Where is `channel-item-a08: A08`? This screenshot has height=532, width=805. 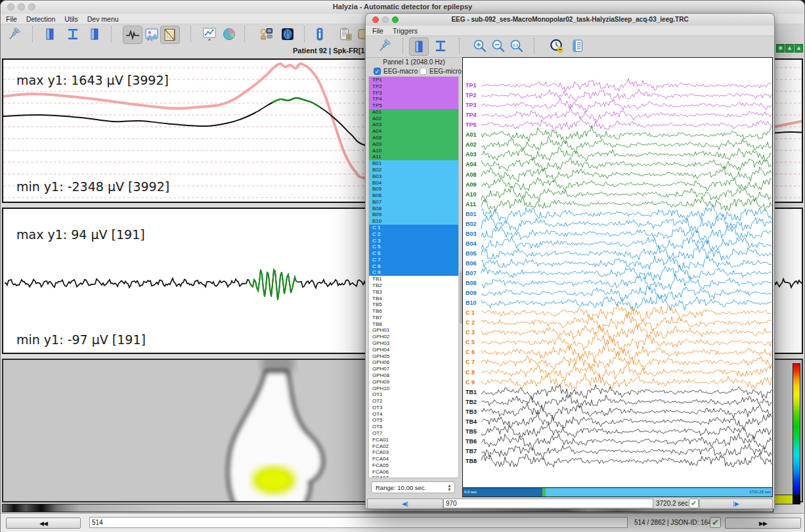
channel-item-a08: A08 is located at coordinates (414, 138).